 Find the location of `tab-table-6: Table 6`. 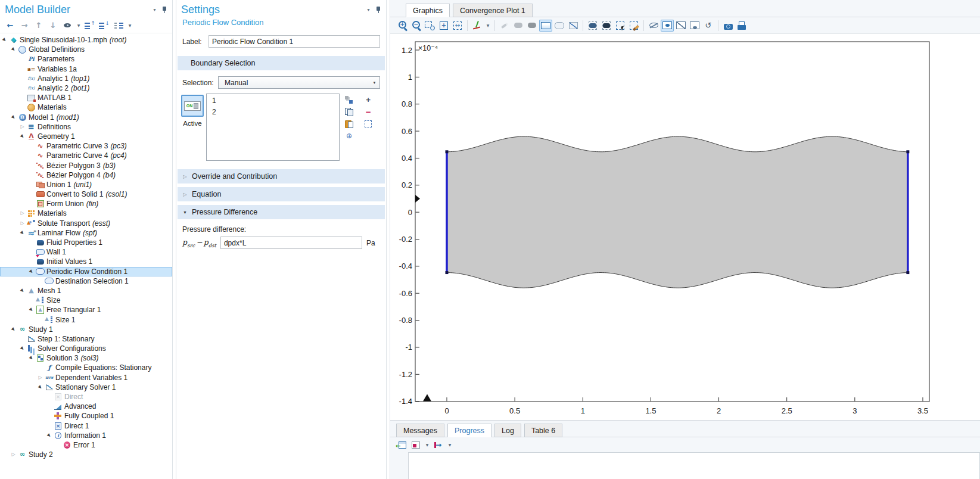

tab-table-6: Table 6 is located at coordinates (543, 430).